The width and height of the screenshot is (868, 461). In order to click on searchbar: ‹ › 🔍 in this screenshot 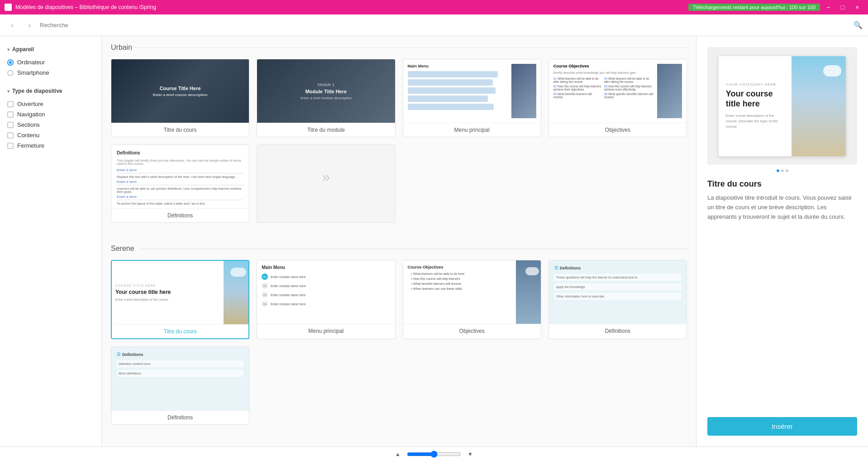, I will do `click(434, 25)`.